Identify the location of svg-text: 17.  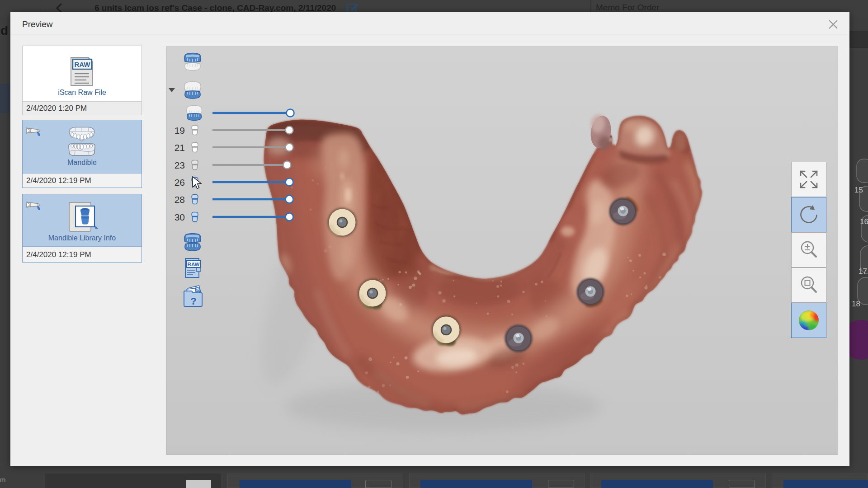
(863, 271).